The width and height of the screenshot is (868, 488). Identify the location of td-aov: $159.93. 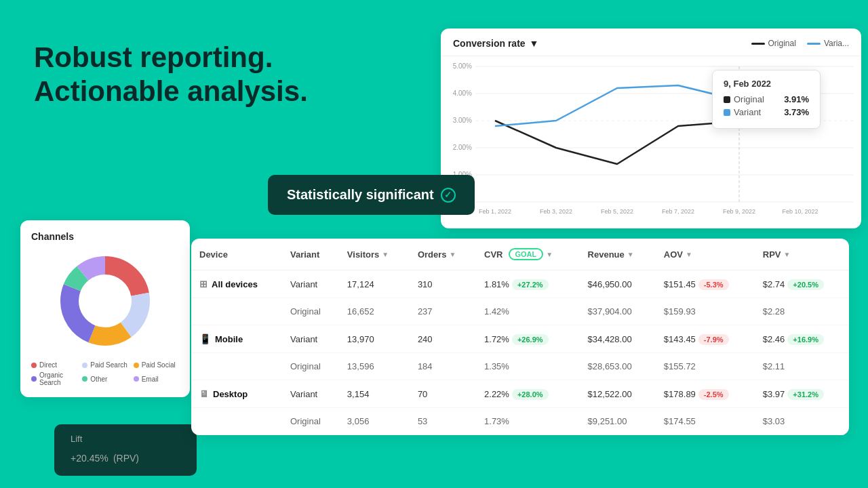
(705, 312).